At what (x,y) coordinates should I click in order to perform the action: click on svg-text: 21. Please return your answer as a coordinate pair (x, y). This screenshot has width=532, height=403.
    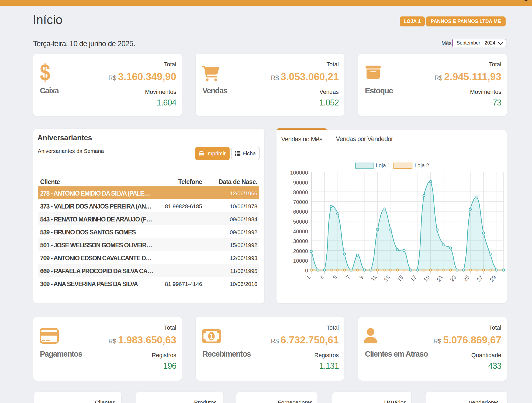
    Looking at the image, I should click on (440, 278).